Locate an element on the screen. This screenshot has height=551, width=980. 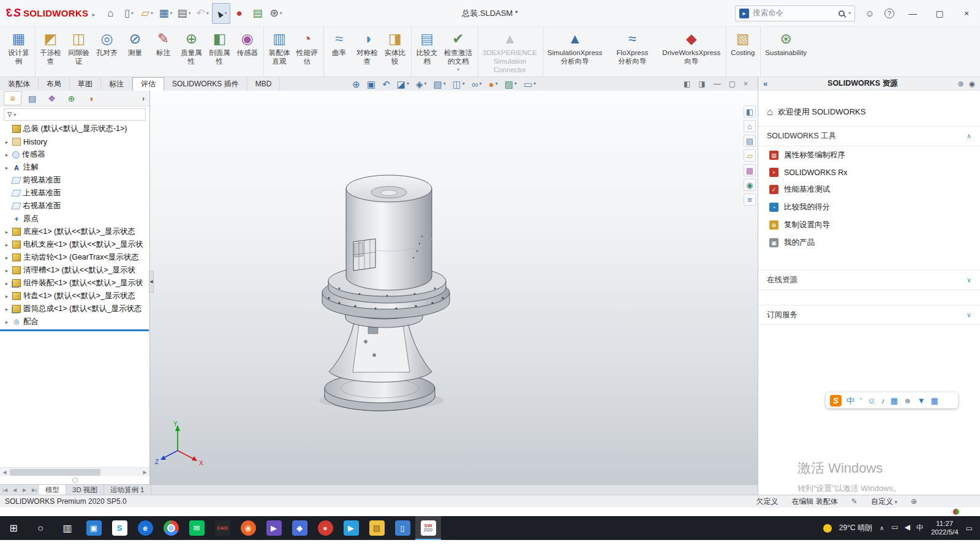
app-sogou: S is located at coordinates (119, 528).